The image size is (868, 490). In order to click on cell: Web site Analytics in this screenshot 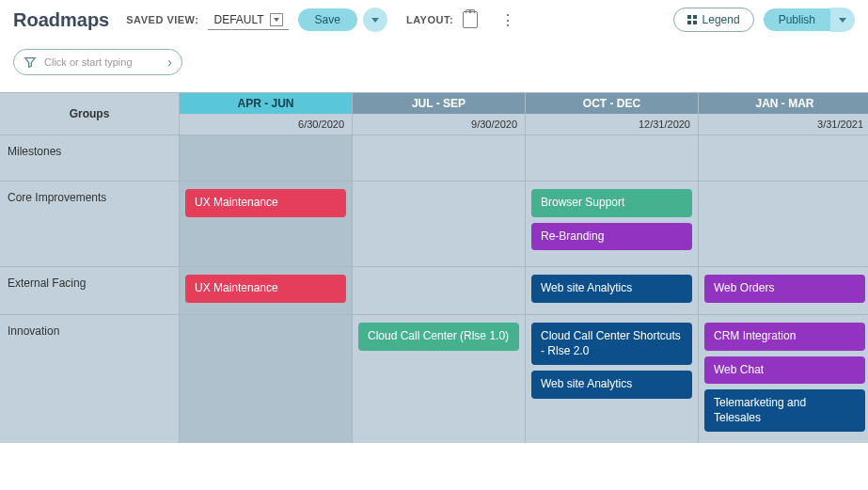, I will do `click(611, 291)`.